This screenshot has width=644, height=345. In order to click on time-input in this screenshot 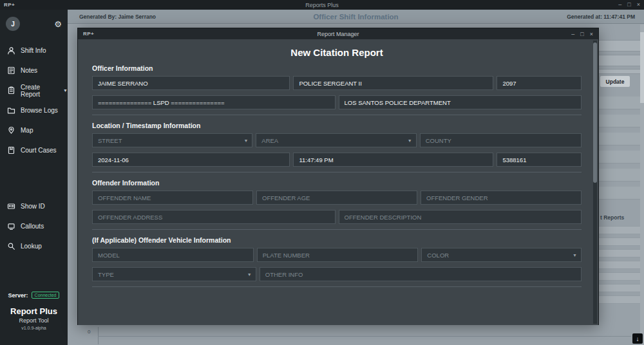, I will do `click(393, 160)`.